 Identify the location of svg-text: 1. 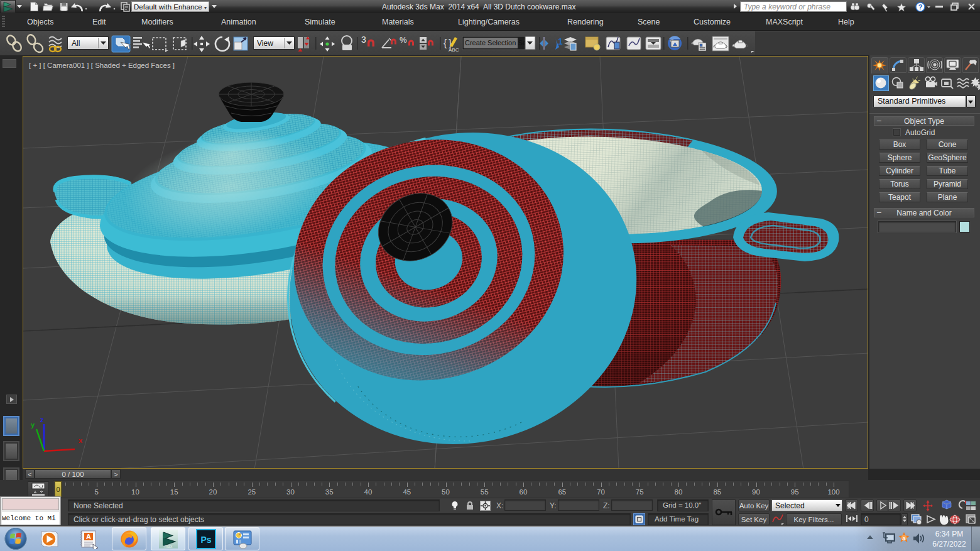
(560, 41).